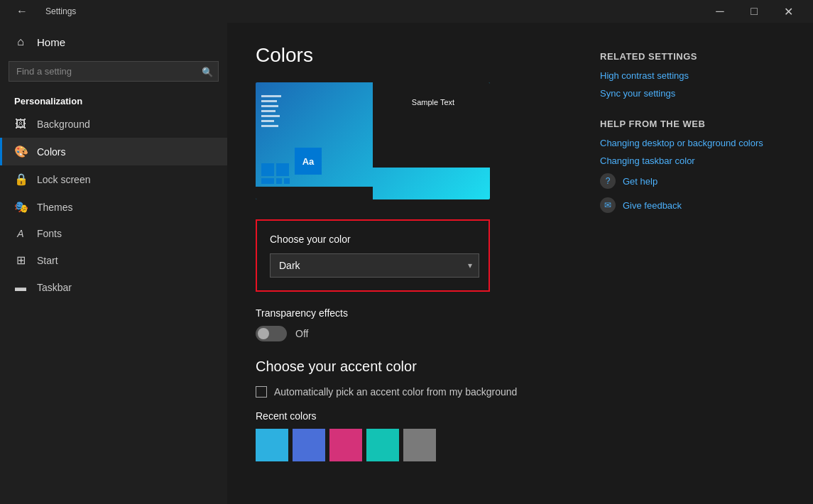 Image resolution: width=813 pixels, height=504 pixels. Describe the element at coordinates (21, 152) in the screenshot. I see `colors-icon: 🎨` at that location.